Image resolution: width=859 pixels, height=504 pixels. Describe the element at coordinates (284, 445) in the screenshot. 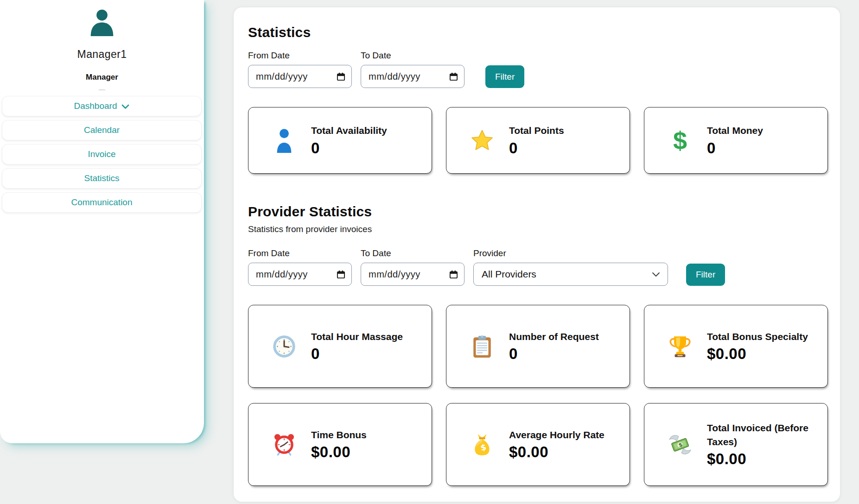

I see `alarm-clock-icon` at that location.